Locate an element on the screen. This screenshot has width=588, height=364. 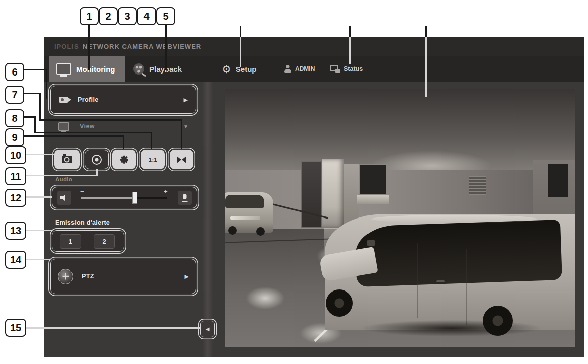
callout-line-video-top is located at coordinates (426, 31).